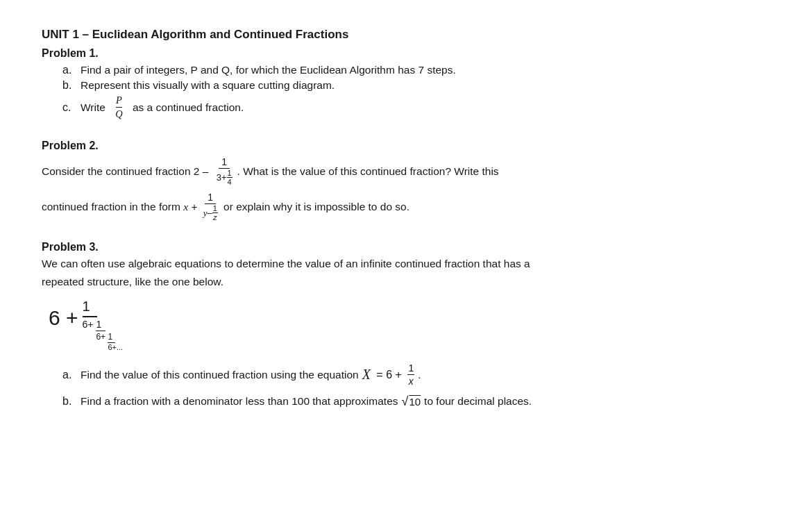 Image resolution: width=812 pixels, height=509 pixels. I want to click on continued-fraction-2: 1 3+ 1 4, so click(225, 171).